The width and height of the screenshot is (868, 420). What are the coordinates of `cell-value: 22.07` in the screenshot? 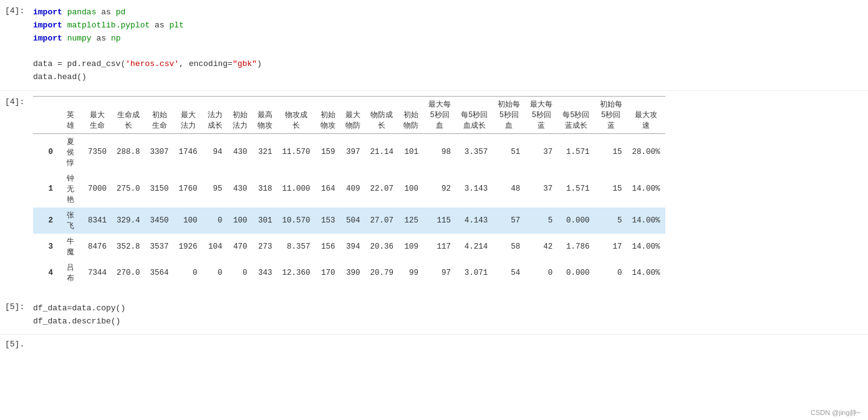 It's located at (382, 189).